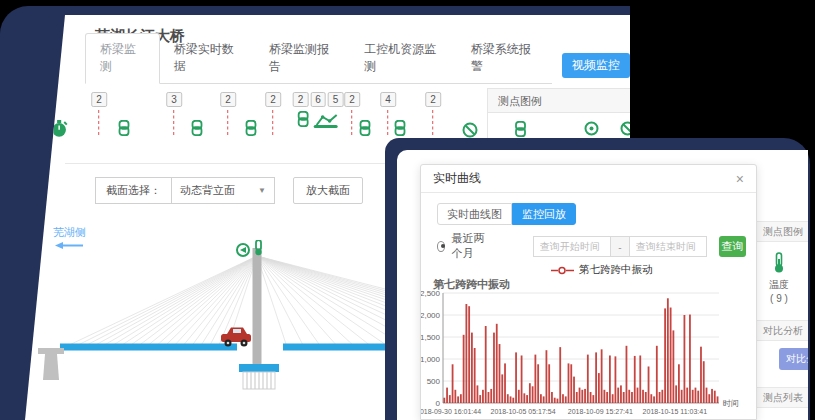 The image size is (815, 420). Describe the element at coordinates (229, 190) in the screenshot. I see `section-controls: 截面选择： 动态背立面 ▼ 放大截面` at that location.